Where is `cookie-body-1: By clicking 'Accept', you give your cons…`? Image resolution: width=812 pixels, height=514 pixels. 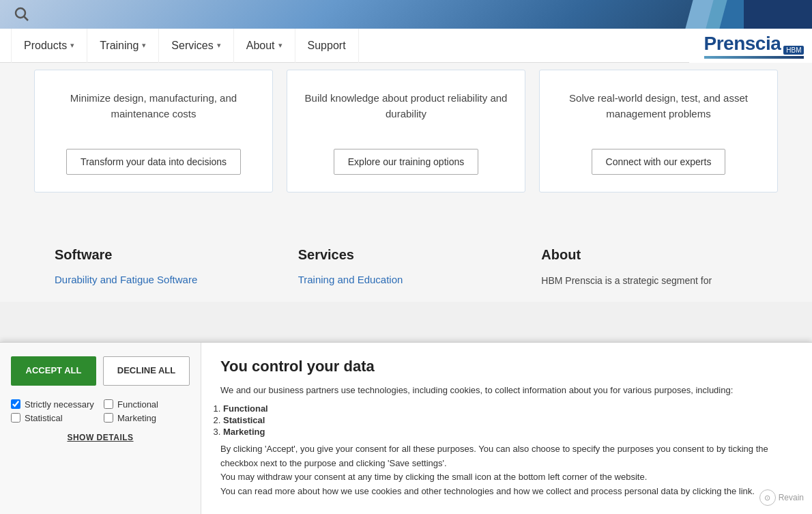 cookie-body-1: By clicking 'Accept', you give your cons… is located at coordinates (506, 457).